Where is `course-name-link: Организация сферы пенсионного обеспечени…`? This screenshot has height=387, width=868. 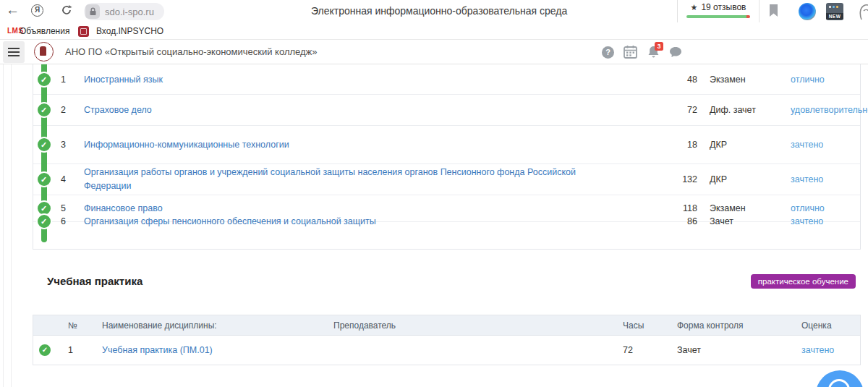 course-name-link: Организация сферы пенсионного обеспечени… is located at coordinates (330, 221).